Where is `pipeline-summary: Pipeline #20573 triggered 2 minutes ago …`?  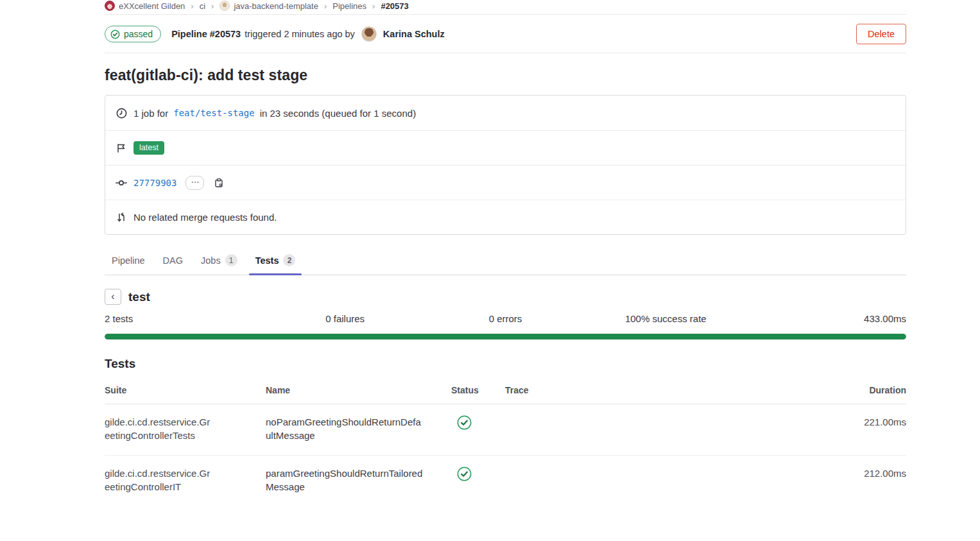 pipeline-summary: Pipeline #20573 triggered 2 minutes ago … is located at coordinates (508, 34).